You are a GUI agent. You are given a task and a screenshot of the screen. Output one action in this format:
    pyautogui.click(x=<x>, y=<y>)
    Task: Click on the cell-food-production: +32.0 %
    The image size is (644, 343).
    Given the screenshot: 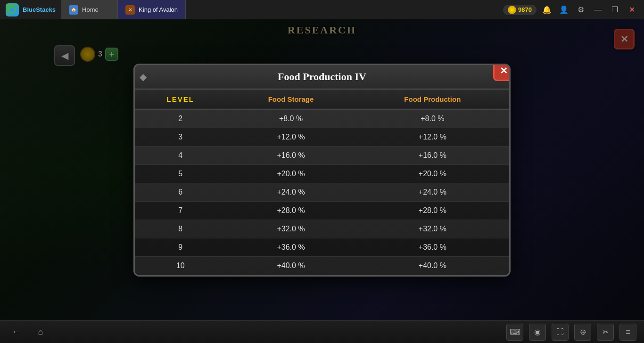 What is the action you would take?
    pyautogui.click(x=433, y=229)
    